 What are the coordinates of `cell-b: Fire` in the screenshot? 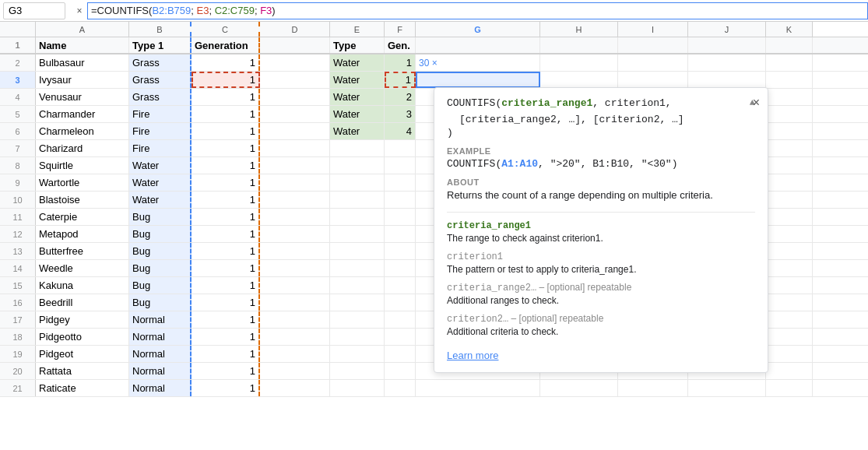 It's located at (160, 148).